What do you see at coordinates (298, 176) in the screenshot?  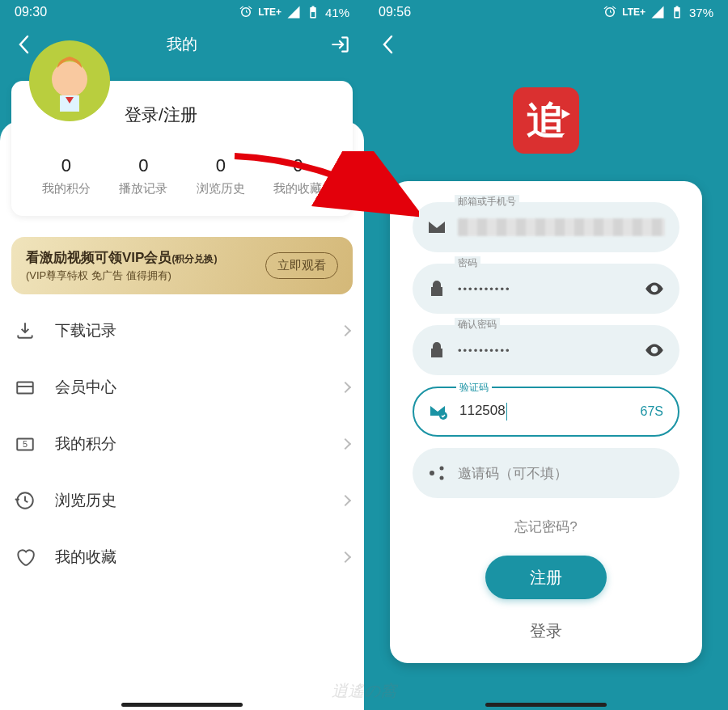 I see `stat-favorites: 0我的收藏` at bounding box center [298, 176].